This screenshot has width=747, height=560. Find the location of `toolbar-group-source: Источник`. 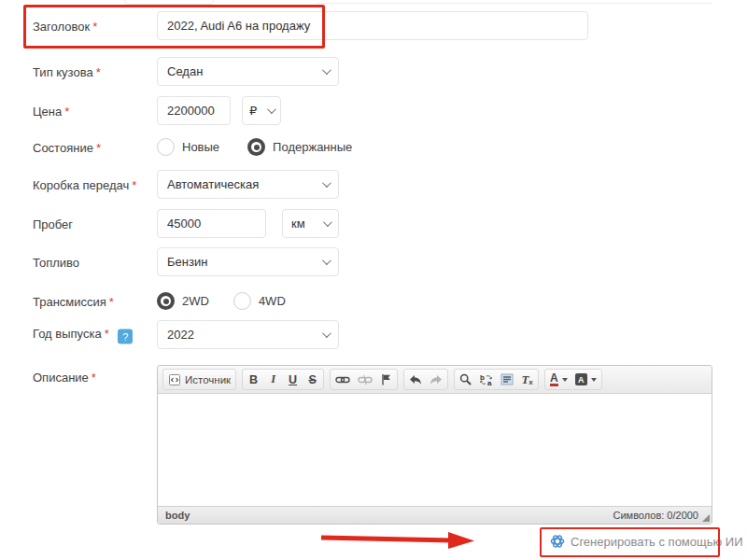

toolbar-group-source: Источник is located at coordinates (200, 379).